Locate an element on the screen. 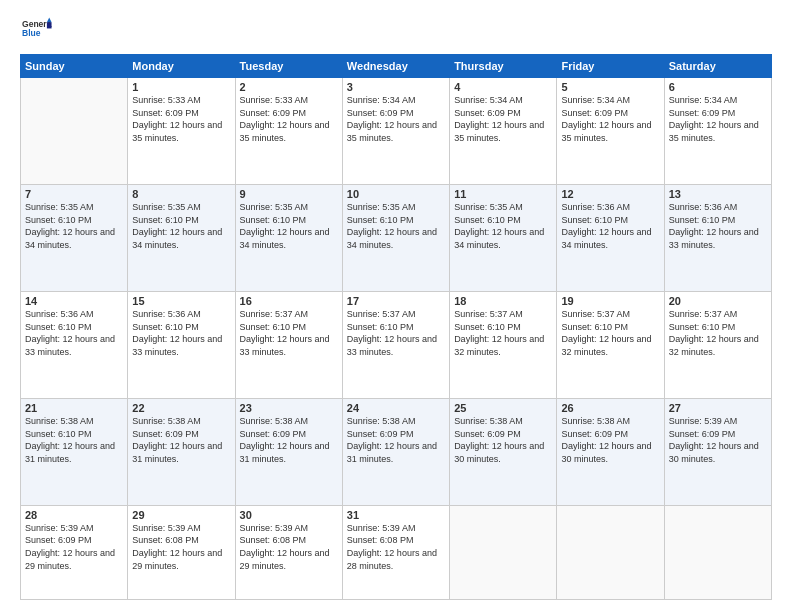 The width and height of the screenshot is (792, 612). day-number: 30 is located at coordinates (289, 515).